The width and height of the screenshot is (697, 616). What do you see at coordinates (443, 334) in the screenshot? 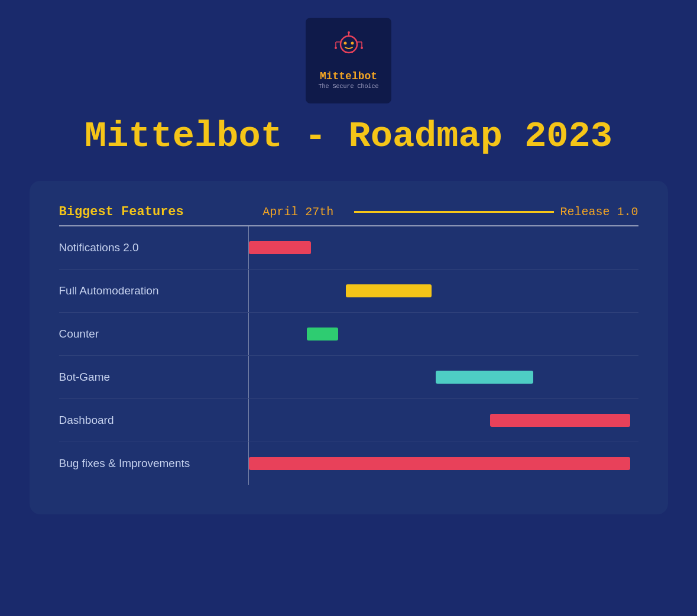
I see `row-gantt-counter` at bounding box center [443, 334].